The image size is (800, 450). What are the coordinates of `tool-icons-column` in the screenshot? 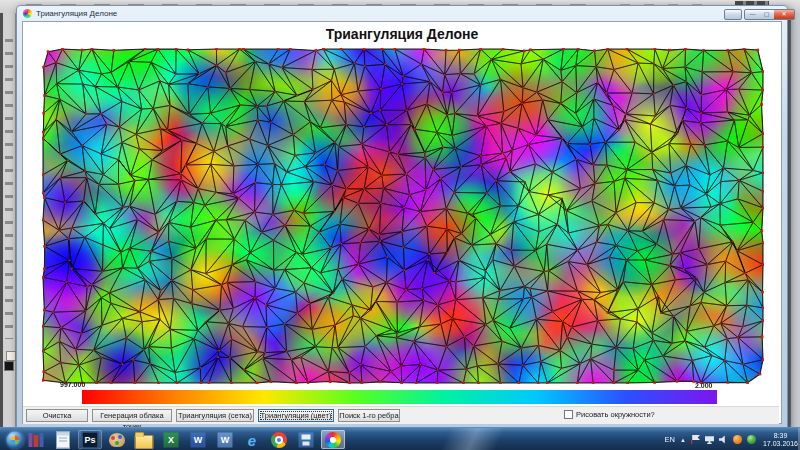 It's located at (9, 189).